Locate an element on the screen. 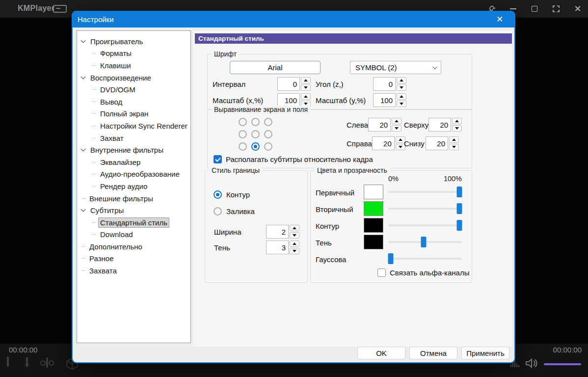  close-window-icon: ✕ is located at coordinates (578, 9).